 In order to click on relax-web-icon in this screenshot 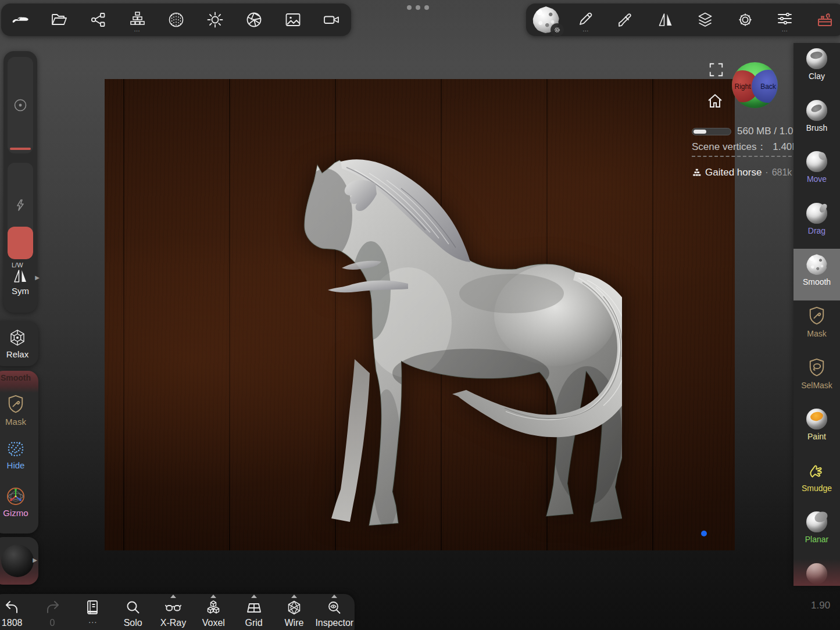, I will do `click(17, 338)`.